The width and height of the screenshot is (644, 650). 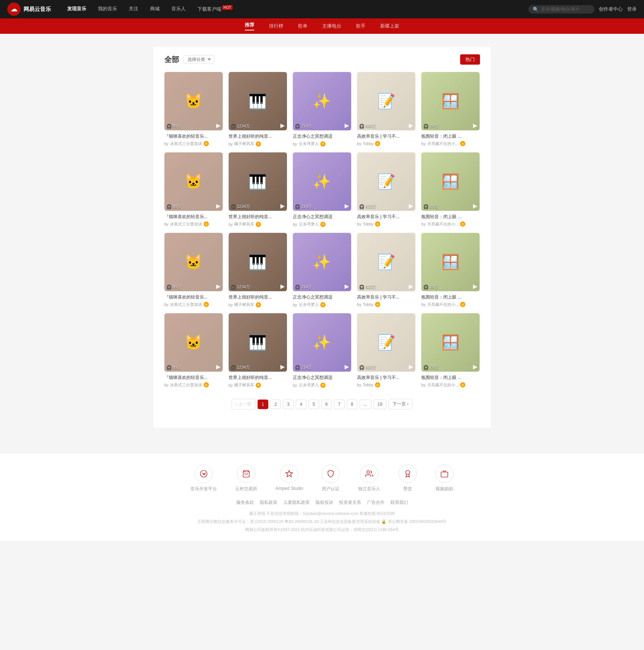 I want to click on page-4-button: 4, so click(x=301, y=404).